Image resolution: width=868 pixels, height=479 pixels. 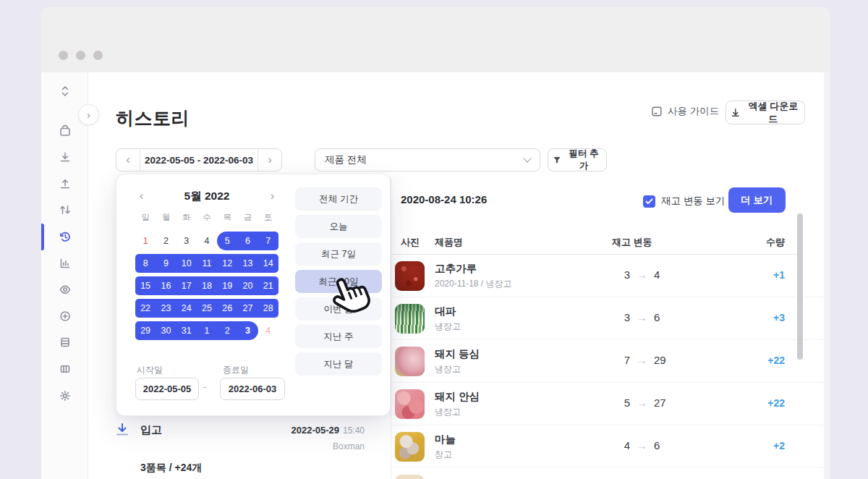 What do you see at coordinates (187, 308) in the screenshot?
I see `calendar-day: 24` at bounding box center [187, 308].